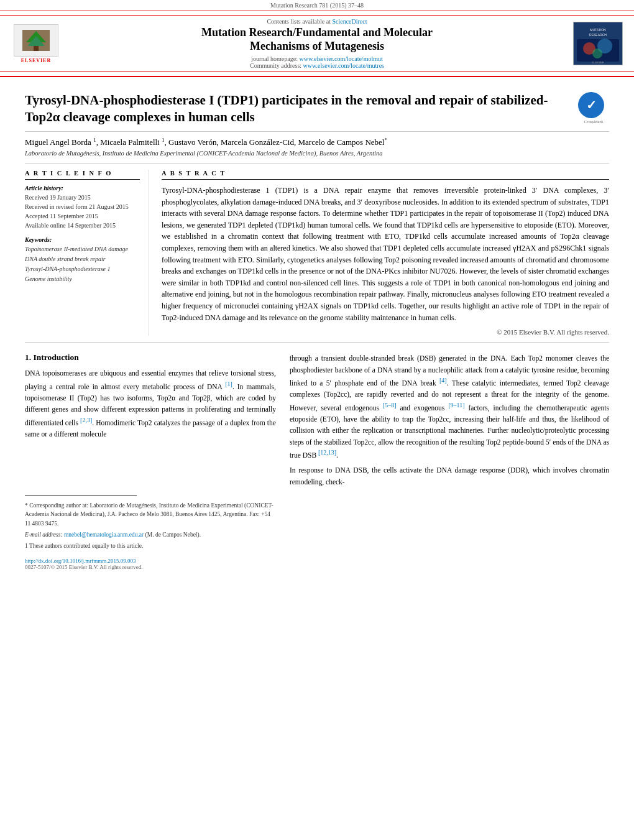 Image resolution: width=634 pixels, height=840 pixels. I want to click on available-date: Available online 14 September 2015, so click(82, 225).